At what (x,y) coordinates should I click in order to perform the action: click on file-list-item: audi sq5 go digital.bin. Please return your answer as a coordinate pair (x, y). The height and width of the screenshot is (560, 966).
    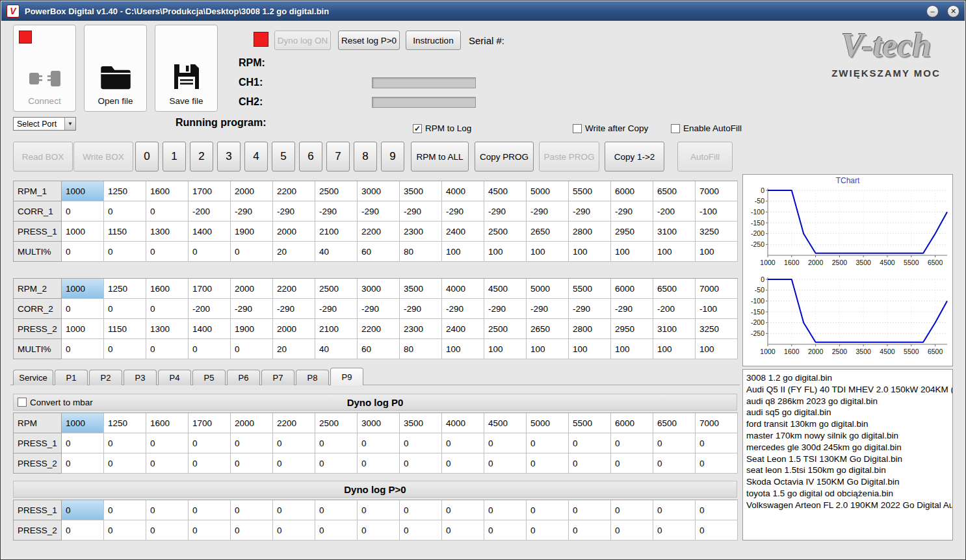
    Looking at the image, I should click on (848, 413).